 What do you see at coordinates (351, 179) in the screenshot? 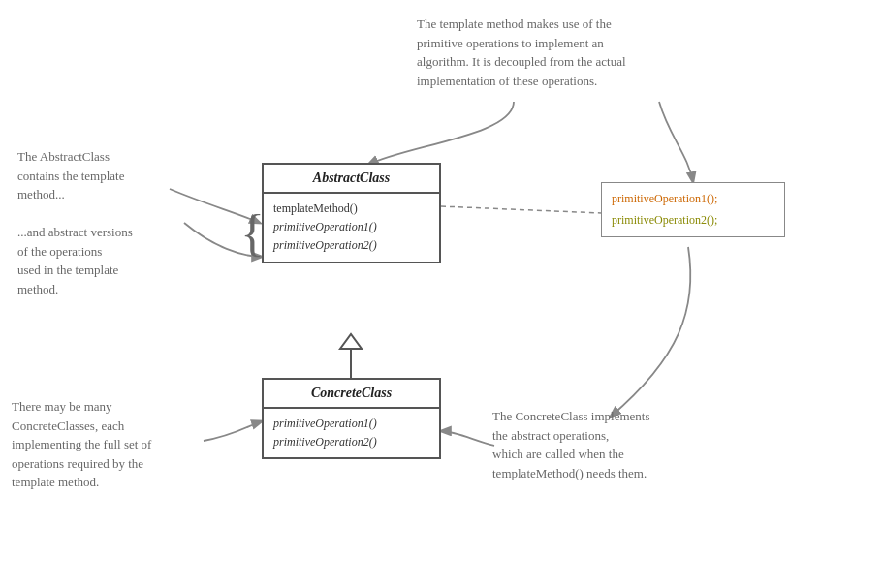
I see `abstract-class-title: AbstractClass` at bounding box center [351, 179].